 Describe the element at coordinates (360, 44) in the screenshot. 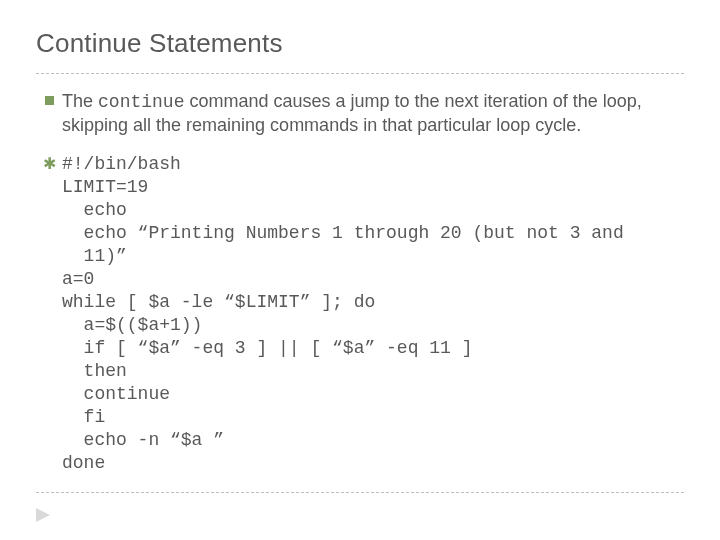

I see `slide-title: Continue Statements` at that location.